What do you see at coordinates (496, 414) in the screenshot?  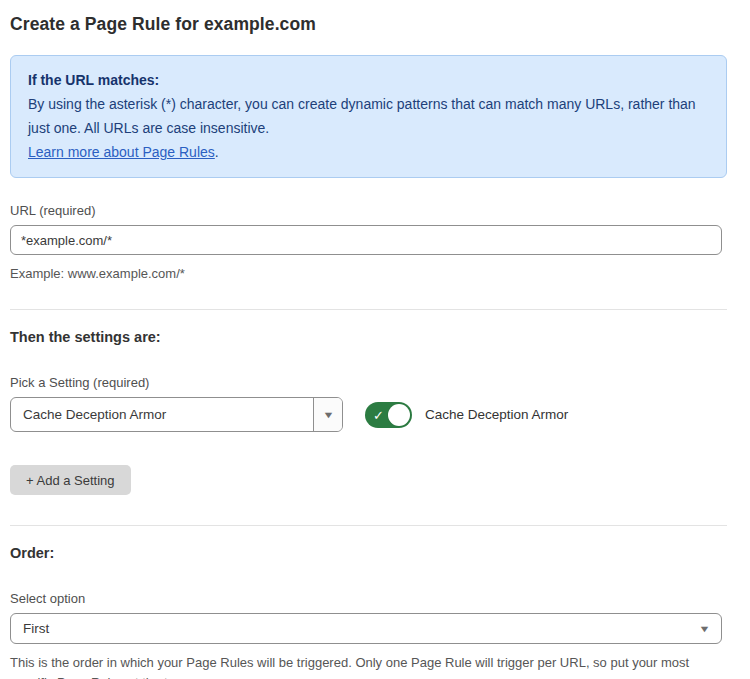 I see `setting-toggle-label: Cache Deception Armor` at bounding box center [496, 414].